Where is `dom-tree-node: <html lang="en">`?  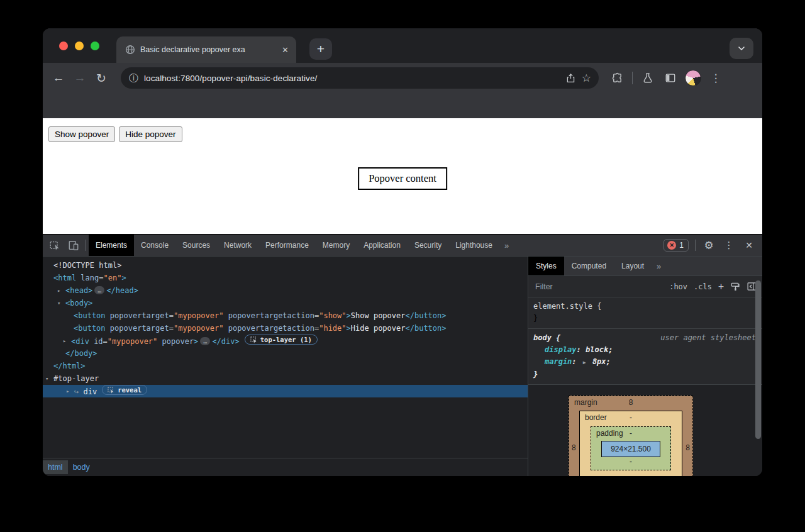
dom-tree-node: <html lang="en"> is located at coordinates (286, 278).